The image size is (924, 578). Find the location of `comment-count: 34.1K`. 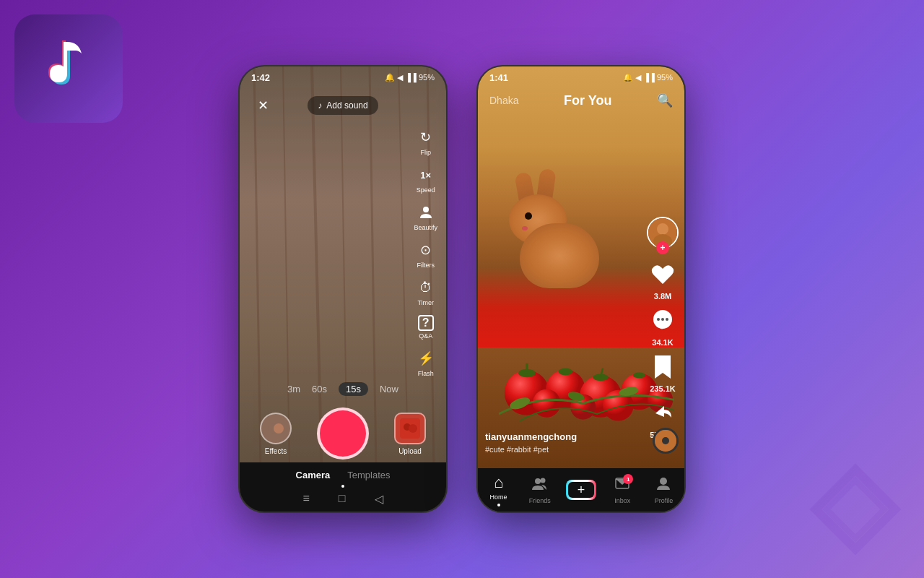

comment-count: 34.1K is located at coordinates (663, 342).